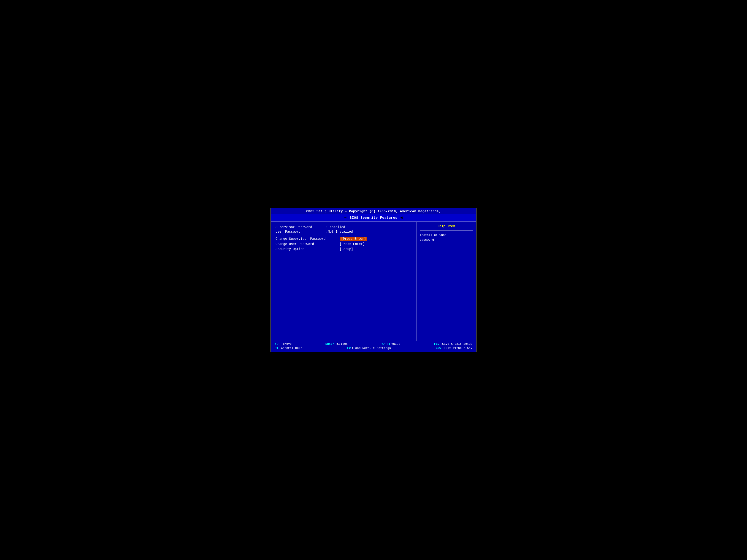 Image resolution: width=747 pixels, height=560 pixels. I want to click on footer-value-desc: Value, so click(396, 344).